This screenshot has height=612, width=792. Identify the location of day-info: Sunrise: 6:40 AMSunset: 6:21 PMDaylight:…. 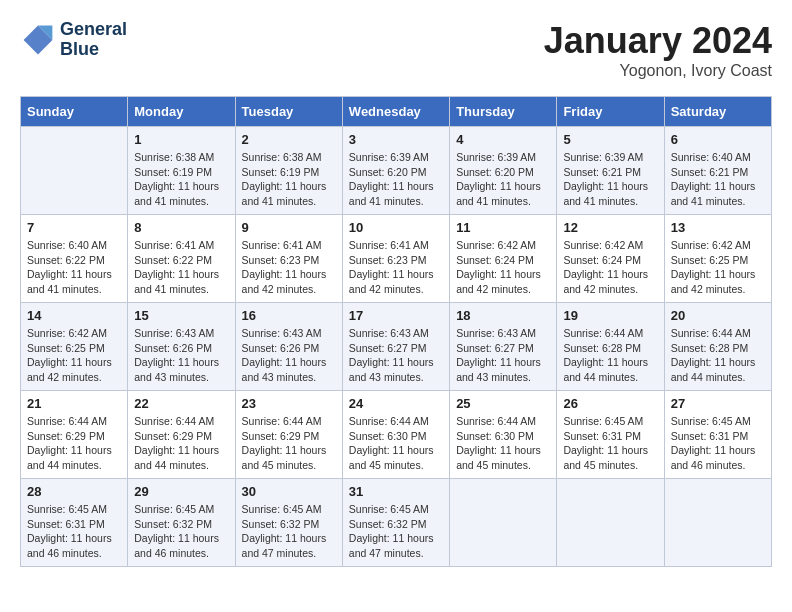
(718, 180).